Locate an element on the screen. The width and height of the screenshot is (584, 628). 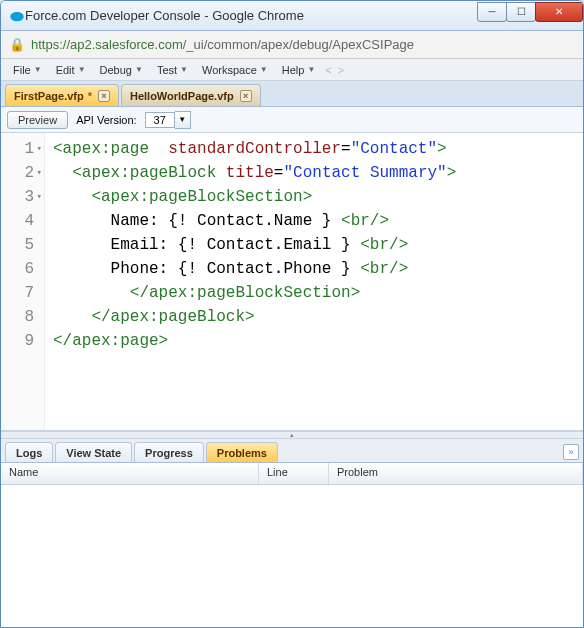
url-host: https://ap2.salesforce.com is located at coordinates (107, 44).